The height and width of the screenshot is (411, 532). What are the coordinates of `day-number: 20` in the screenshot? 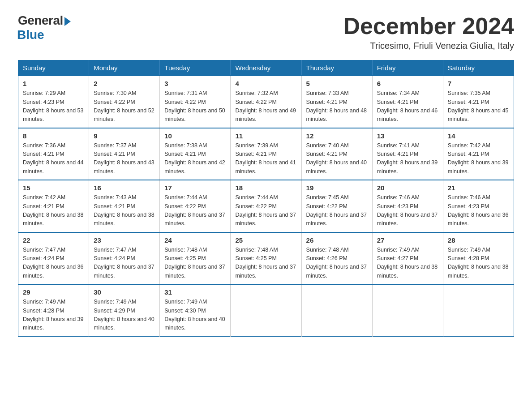 It's located at (408, 188).